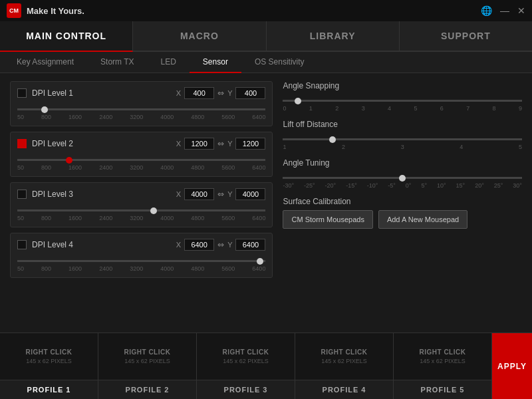 Image resolution: width=532 pixels, height=399 pixels. Describe the element at coordinates (230, 144) in the screenshot. I see `dpi-2-y-label: Y` at that location.